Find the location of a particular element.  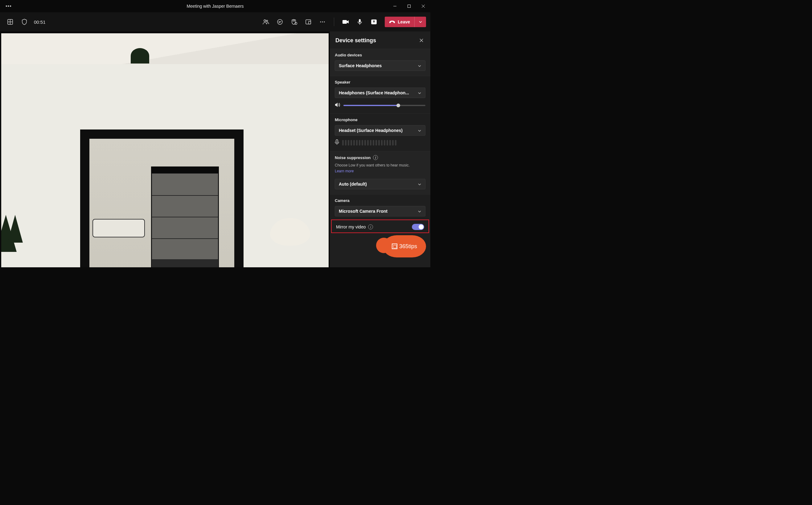

audio-devices-dropdown: Surface Headphones is located at coordinates (380, 65).